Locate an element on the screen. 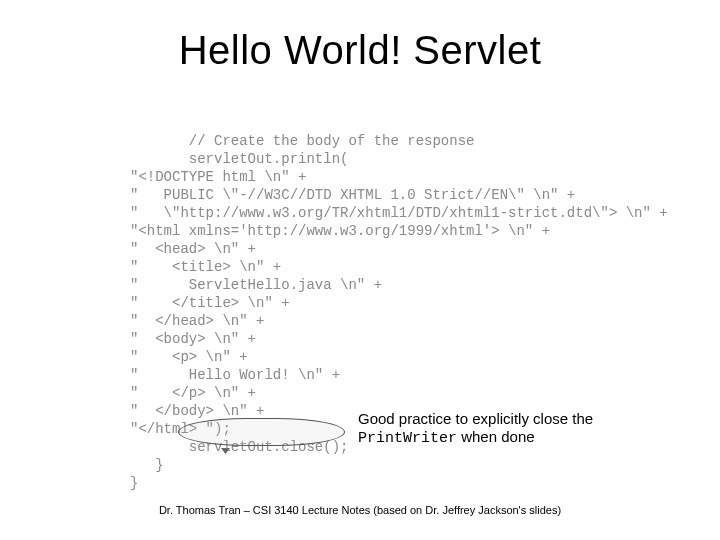 Image resolution: width=720 pixels, height=540 pixels. callout-mono: PrintWriter is located at coordinates (408, 438).